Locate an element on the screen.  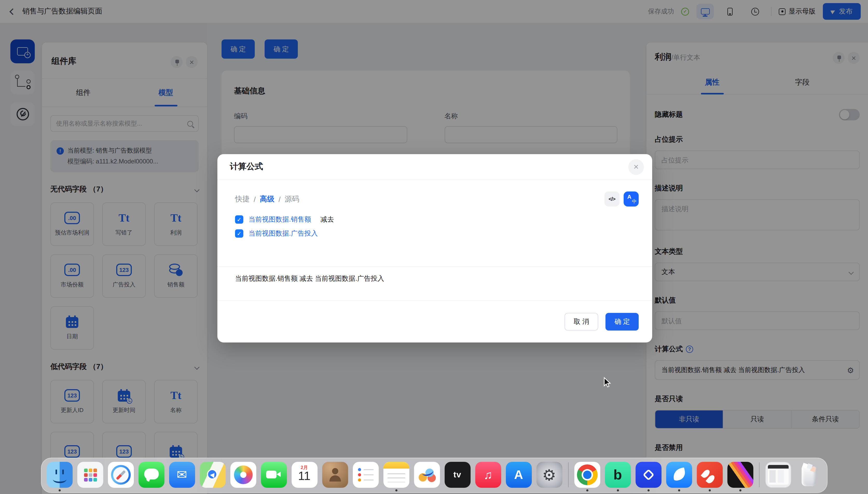
finder-icon is located at coordinates (59, 475).